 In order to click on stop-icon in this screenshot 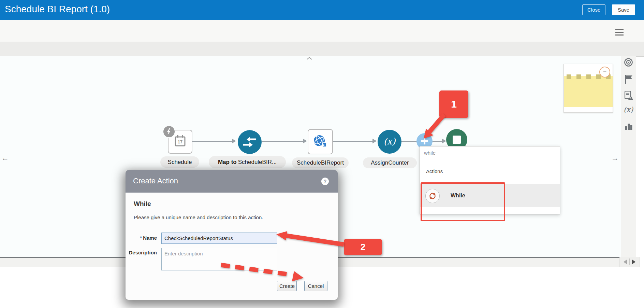, I will do `click(457, 140)`.